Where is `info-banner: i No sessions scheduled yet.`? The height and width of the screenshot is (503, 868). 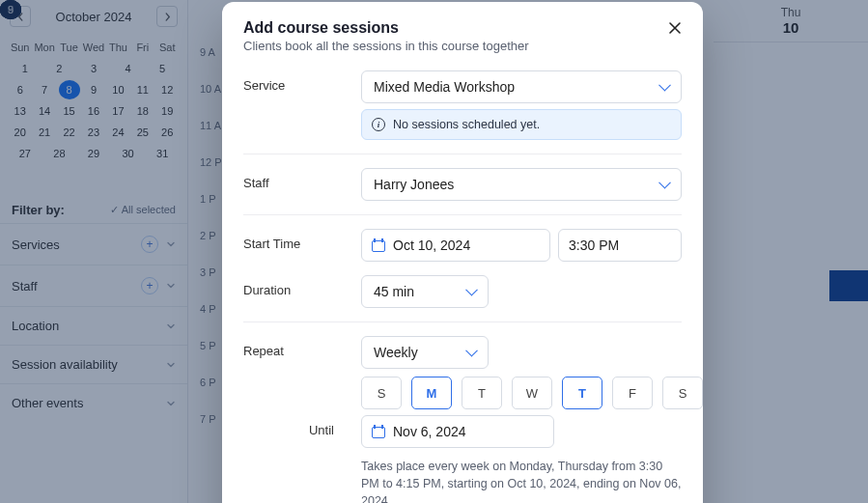 info-banner: i No sessions scheduled yet. is located at coordinates (521, 125).